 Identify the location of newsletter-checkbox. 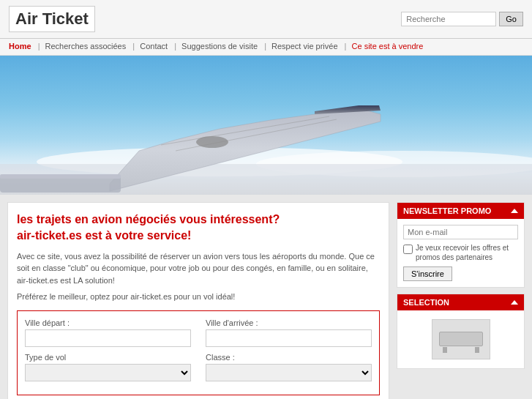
(408, 249).